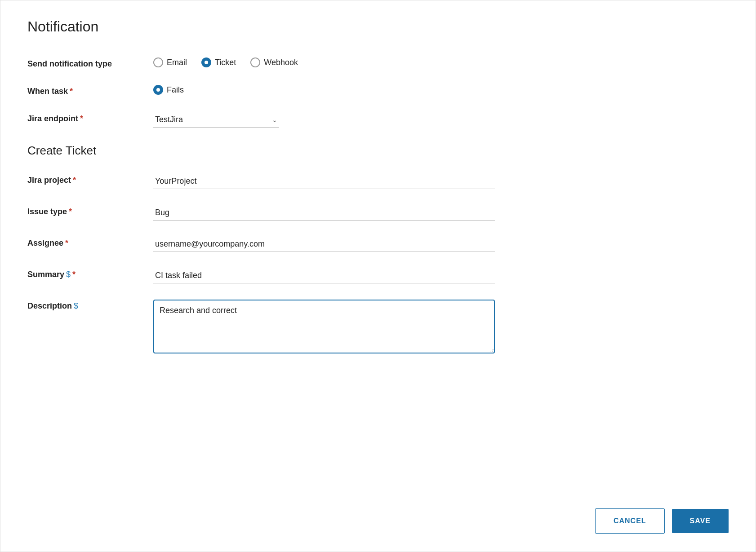 The image size is (756, 552). I want to click on radio-webhook-circle, so click(255, 62).